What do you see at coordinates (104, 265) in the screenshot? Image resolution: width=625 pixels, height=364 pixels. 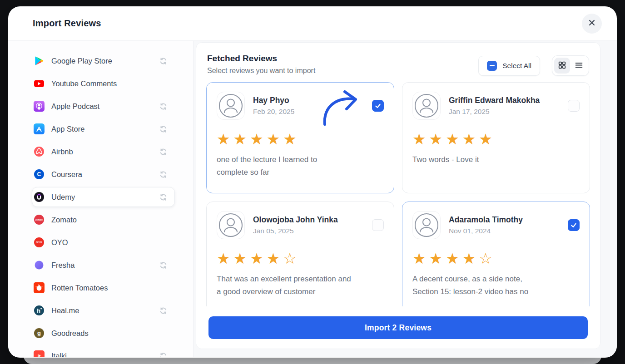 I see `sidebar-item-fresha: Fresha` at bounding box center [104, 265].